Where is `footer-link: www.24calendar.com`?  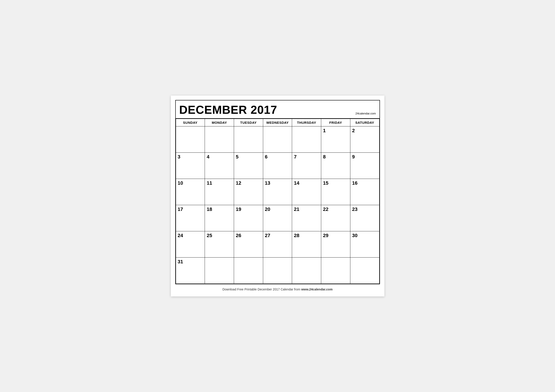 footer-link: www.24calendar.com is located at coordinates (317, 289).